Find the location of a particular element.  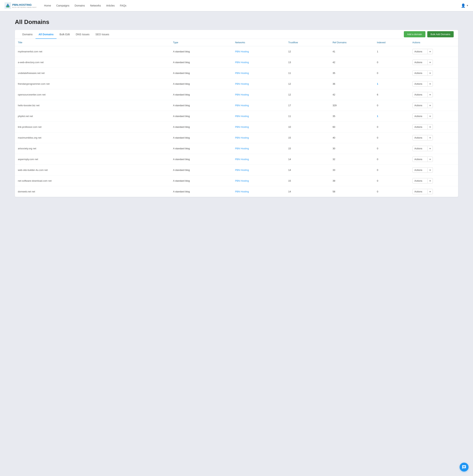

domain-title-link: maximumbliss.org net is located at coordinates (30, 138).